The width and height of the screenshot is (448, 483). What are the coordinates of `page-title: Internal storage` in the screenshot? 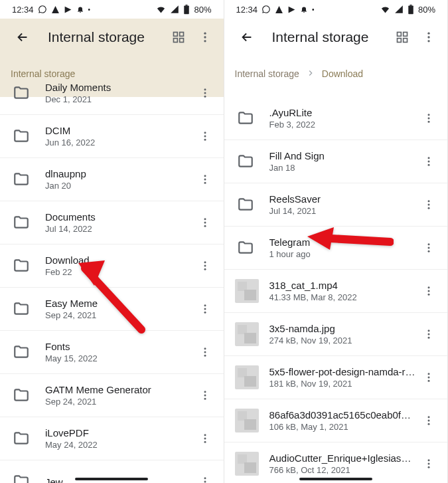 It's located at (106, 37).